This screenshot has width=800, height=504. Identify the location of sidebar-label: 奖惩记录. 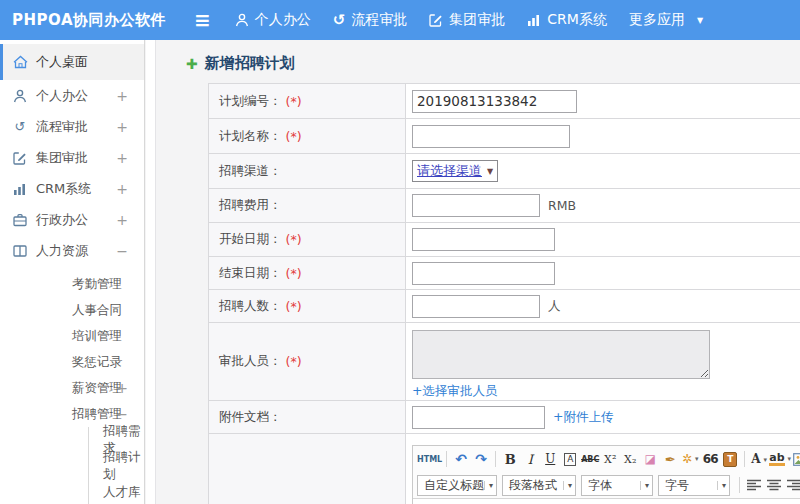
(97, 362).